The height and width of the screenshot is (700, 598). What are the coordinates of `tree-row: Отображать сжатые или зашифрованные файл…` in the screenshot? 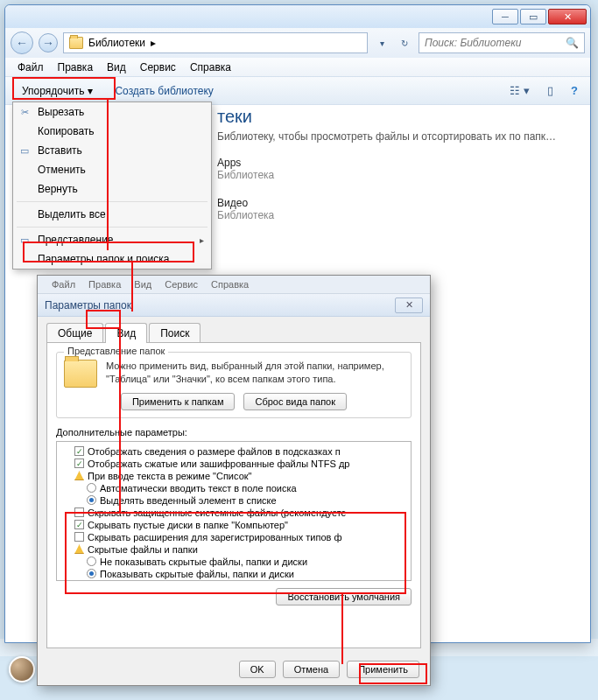 It's located at (234, 464).